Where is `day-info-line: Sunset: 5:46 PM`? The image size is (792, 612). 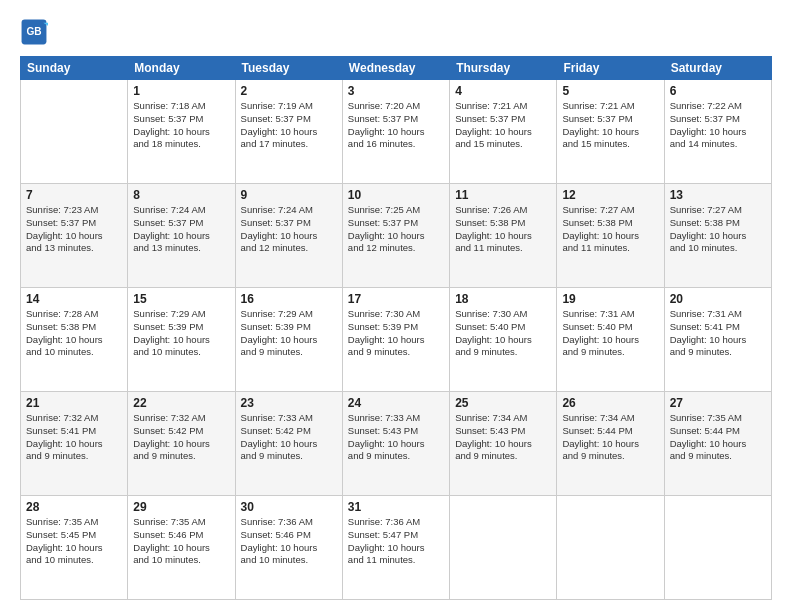
day-info-line: Sunset: 5:46 PM is located at coordinates (289, 536).